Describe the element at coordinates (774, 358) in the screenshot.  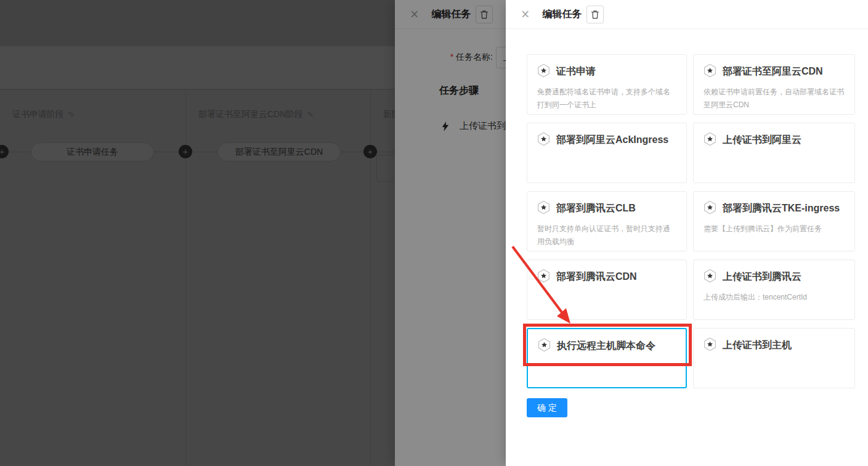
I see `task-card: 上传证书到主机` at that location.